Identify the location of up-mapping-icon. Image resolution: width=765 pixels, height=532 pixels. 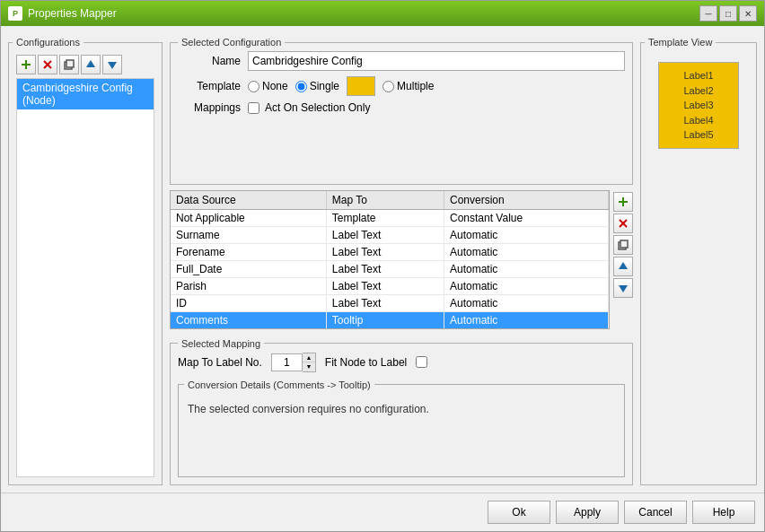
(623, 266).